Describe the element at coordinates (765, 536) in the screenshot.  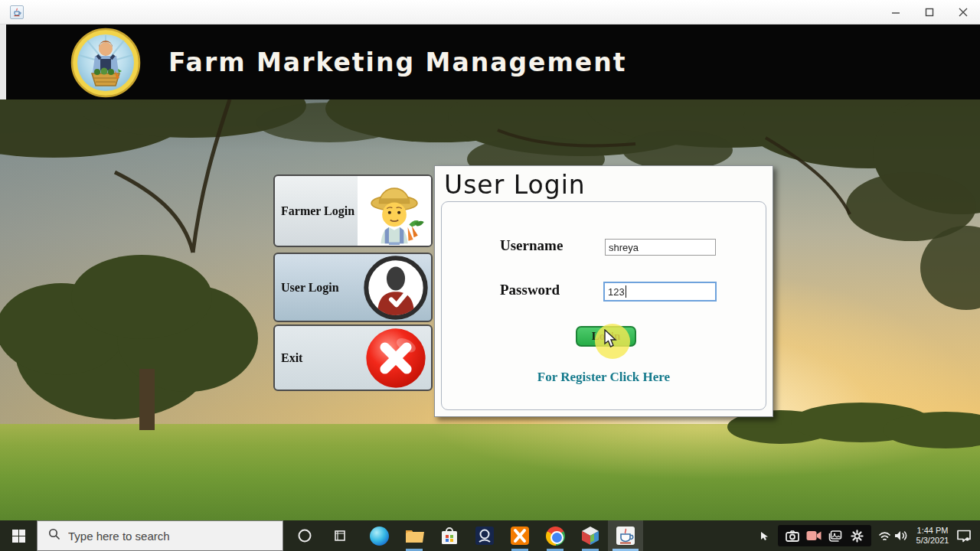
I see `show-hidden-icons` at that location.